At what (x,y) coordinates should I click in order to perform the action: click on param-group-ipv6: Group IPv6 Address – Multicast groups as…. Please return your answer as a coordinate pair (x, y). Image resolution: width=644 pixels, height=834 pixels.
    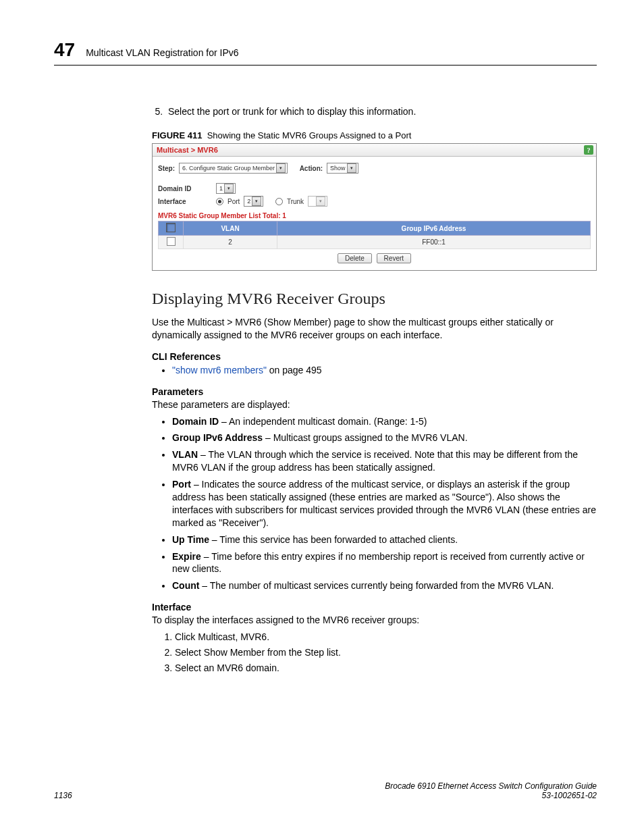
    Looking at the image, I should click on (385, 438).